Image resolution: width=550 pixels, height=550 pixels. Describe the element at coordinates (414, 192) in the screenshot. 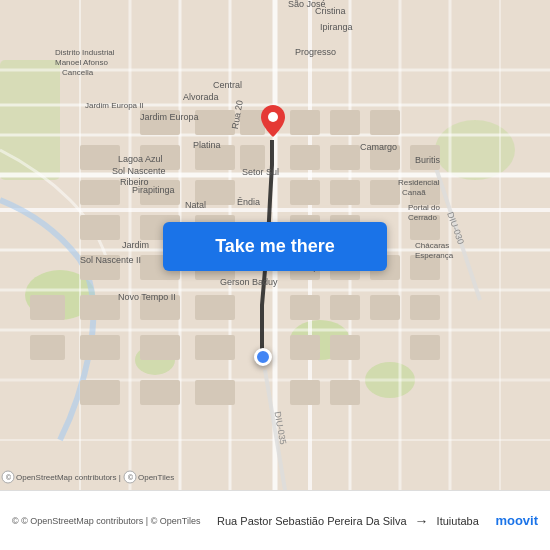

I see `svg-text: Canaã` at that location.